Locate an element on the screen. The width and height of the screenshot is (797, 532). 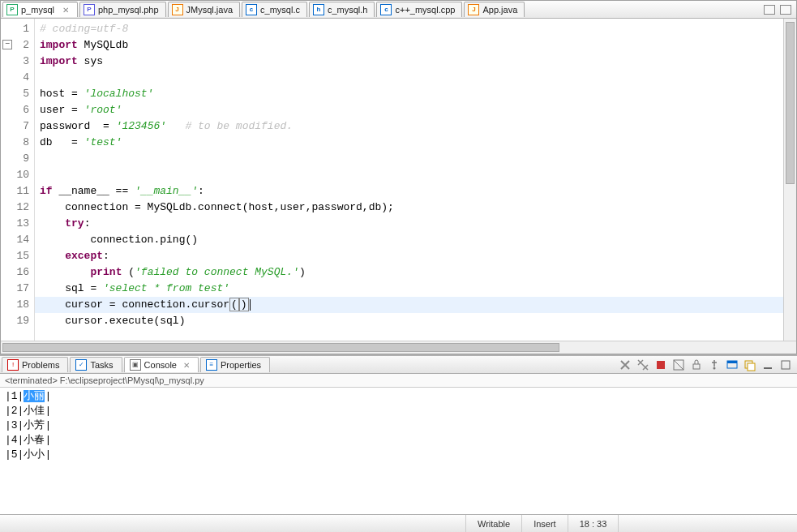
code-line: host = 'localhost' is located at coordinates (409, 94).